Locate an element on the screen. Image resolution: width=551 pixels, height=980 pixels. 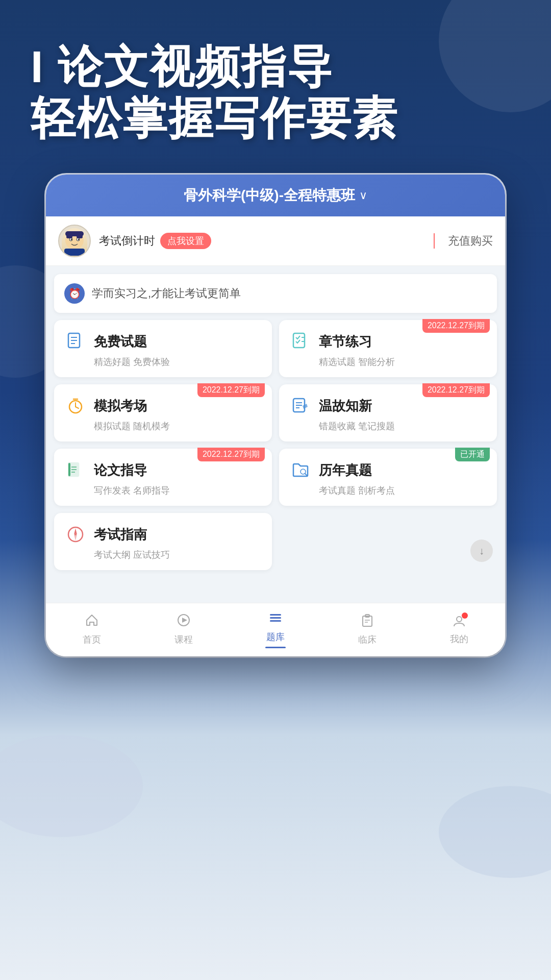
nav-questions: 题库 is located at coordinates (276, 629).